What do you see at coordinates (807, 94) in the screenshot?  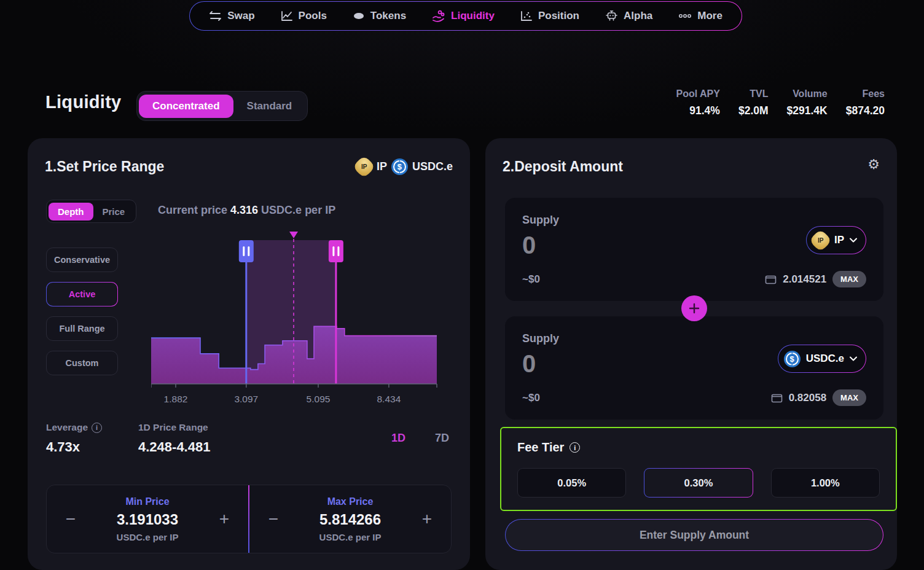 I see `stat-label: Volume` at bounding box center [807, 94].